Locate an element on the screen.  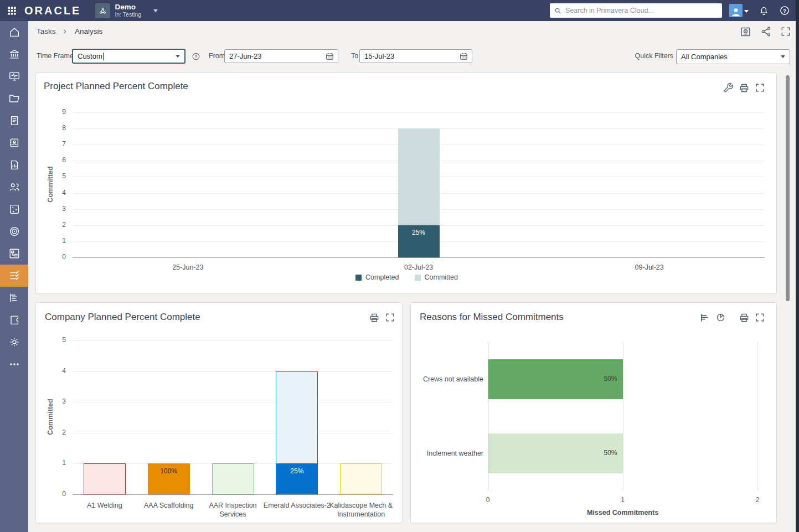
workspace-context: In: Testing is located at coordinates (128, 15).